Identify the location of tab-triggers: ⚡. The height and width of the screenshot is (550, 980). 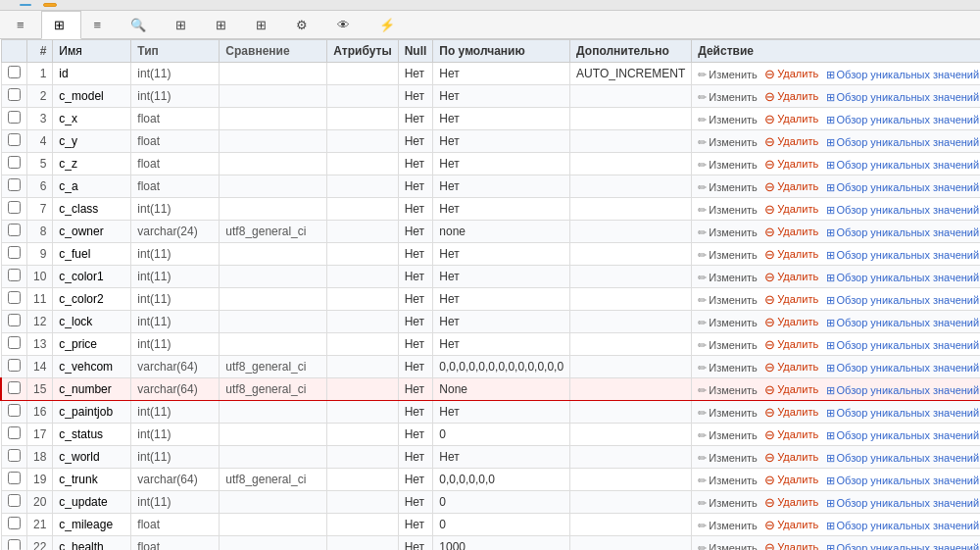
(389, 25).